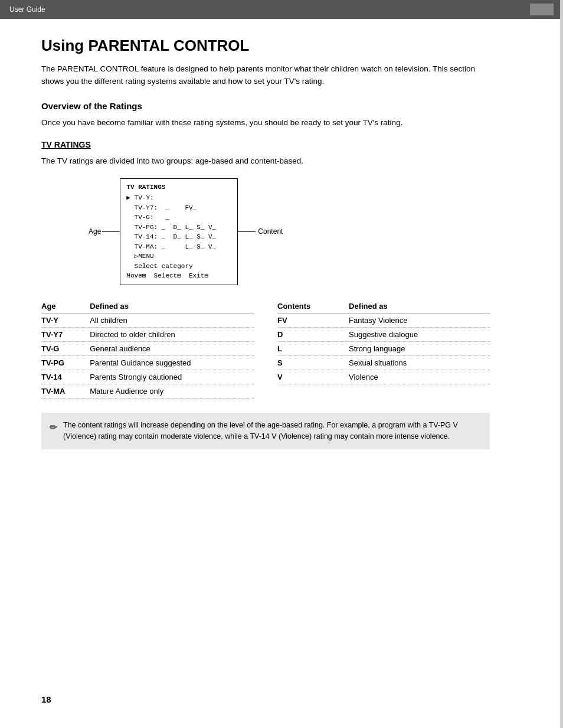 The height and width of the screenshot is (728, 563). I want to click on age-definition: Parental Guidance suggested, so click(172, 363).